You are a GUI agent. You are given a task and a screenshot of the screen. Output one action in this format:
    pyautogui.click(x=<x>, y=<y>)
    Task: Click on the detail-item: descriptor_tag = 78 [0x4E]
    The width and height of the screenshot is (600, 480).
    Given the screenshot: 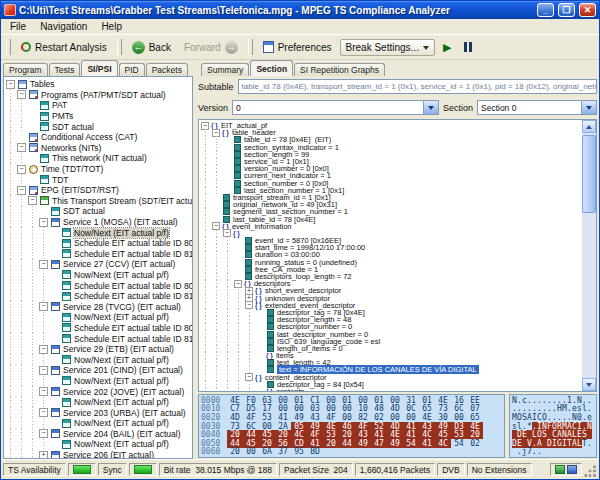 What is the action you would take?
    pyautogui.click(x=392, y=312)
    